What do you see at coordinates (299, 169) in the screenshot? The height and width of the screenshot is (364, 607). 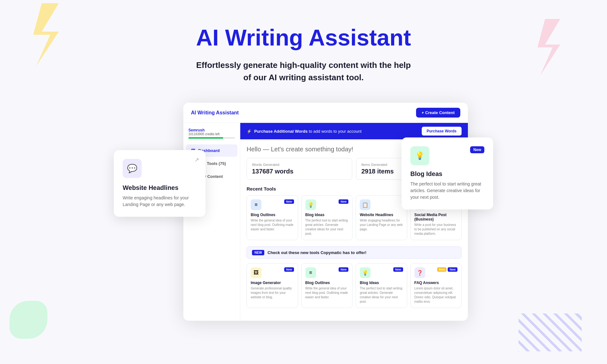 I see `stat-words-generated: Words Generated 137687 words` at bounding box center [299, 169].